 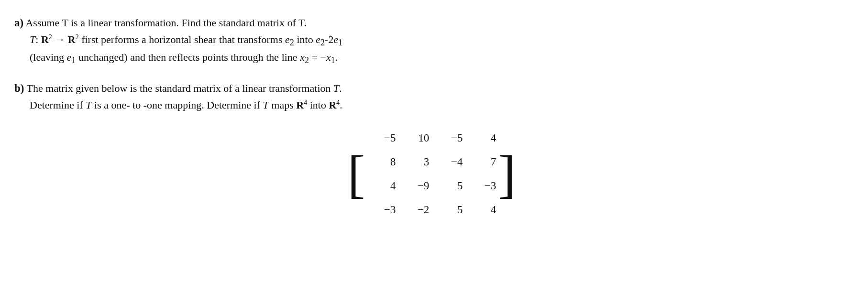 I want to click on bracket-left: [, so click(x=357, y=174).